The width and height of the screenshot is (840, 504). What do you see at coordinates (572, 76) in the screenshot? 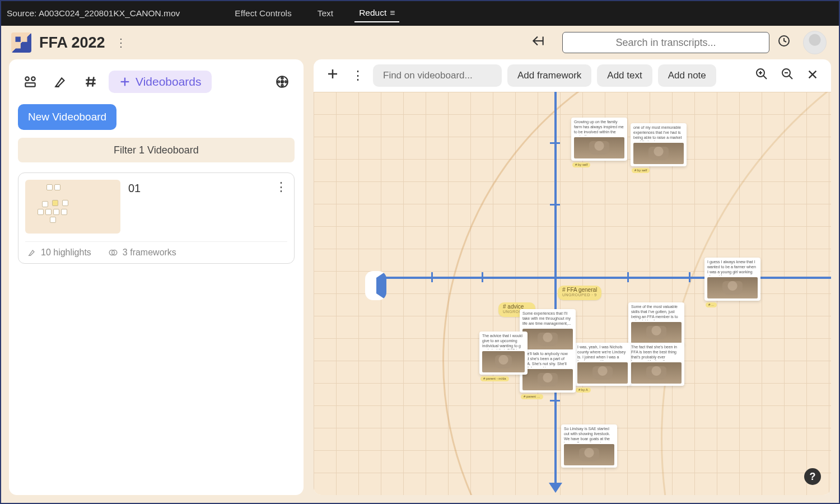
I see `canvas-toolbar: ⋮ Find on videoboard... Add framework Ad…` at bounding box center [572, 76].